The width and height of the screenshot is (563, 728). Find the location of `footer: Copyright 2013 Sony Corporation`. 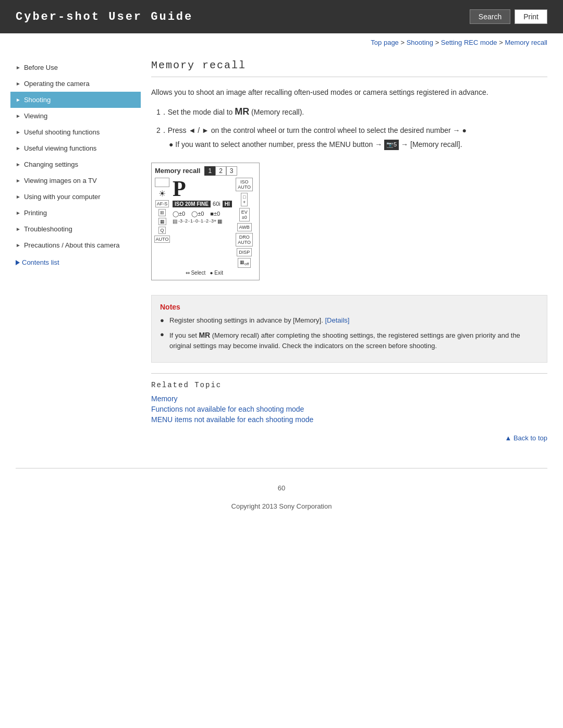

footer: Copyright 2013 Sony Corporation is located at coordinates (282, 512).